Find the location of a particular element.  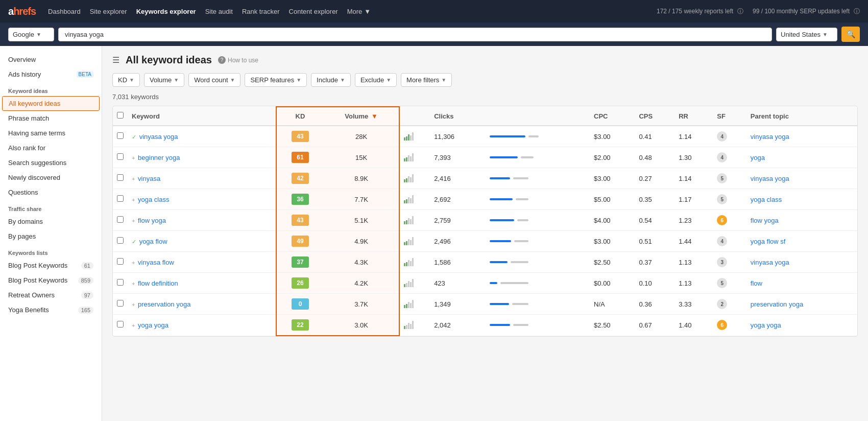

menu-icon: ☰ is located at coordinates (116, 60).